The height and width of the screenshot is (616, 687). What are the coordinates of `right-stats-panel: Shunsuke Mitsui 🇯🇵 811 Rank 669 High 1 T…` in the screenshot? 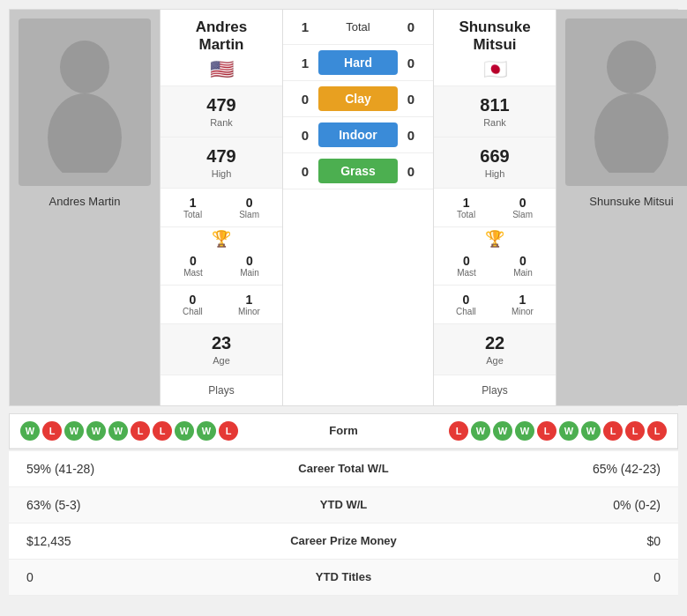 It's located at (495, 208).